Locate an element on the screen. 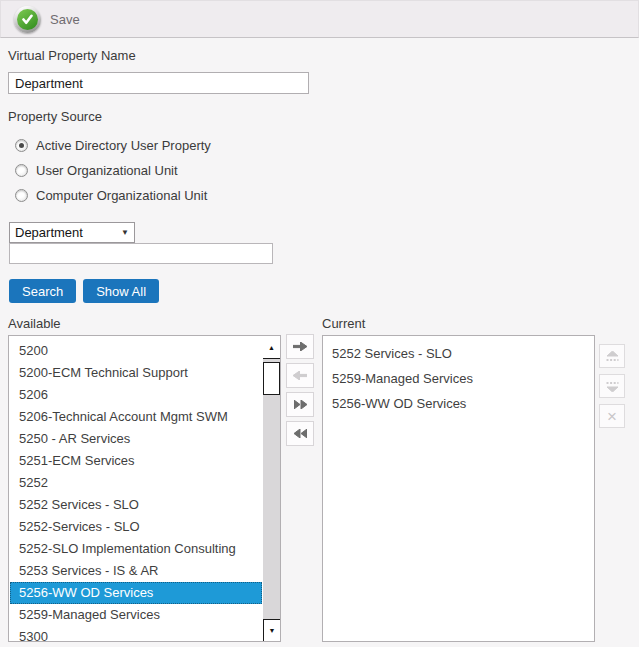 Image resolution: width=639 pixels, height=647 pixels. available-list-item: 5252-SLO Implementation Consulting is located at coordinates (136, 549).